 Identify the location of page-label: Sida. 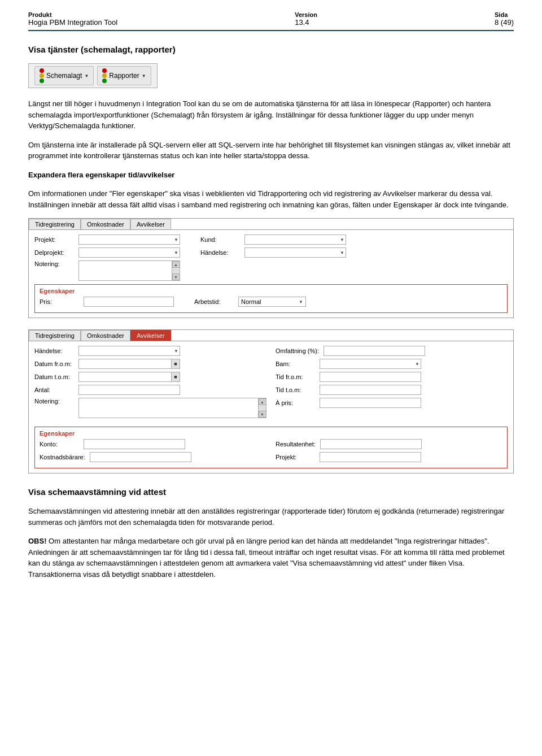
(504, 15).